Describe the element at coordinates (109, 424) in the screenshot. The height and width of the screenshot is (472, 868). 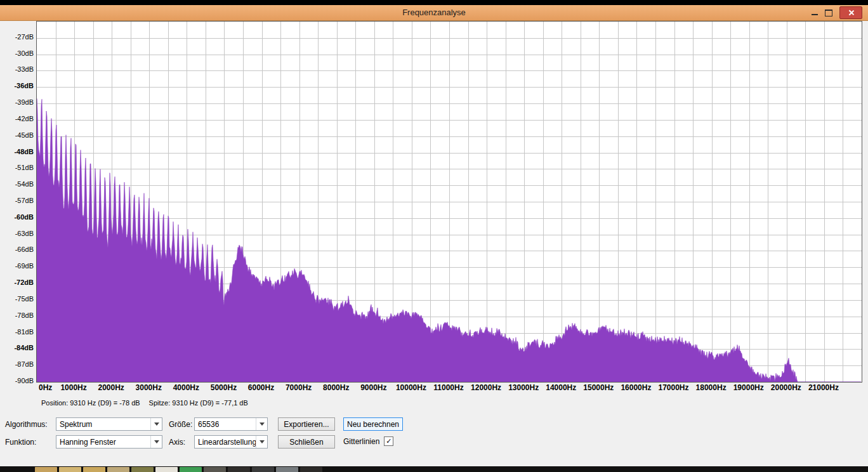
I see `algorithm-select: Spektrum` at that location.